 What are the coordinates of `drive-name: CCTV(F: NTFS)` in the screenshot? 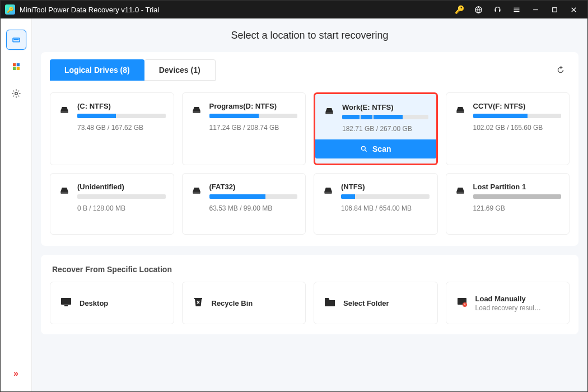 It's located at (517, 106).